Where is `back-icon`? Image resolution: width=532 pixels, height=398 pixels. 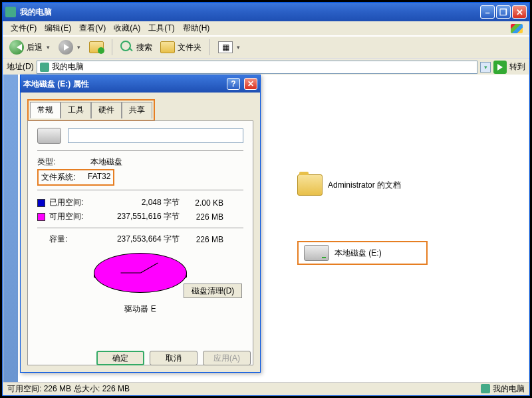
back-icon is located at coordinates (17, 47).